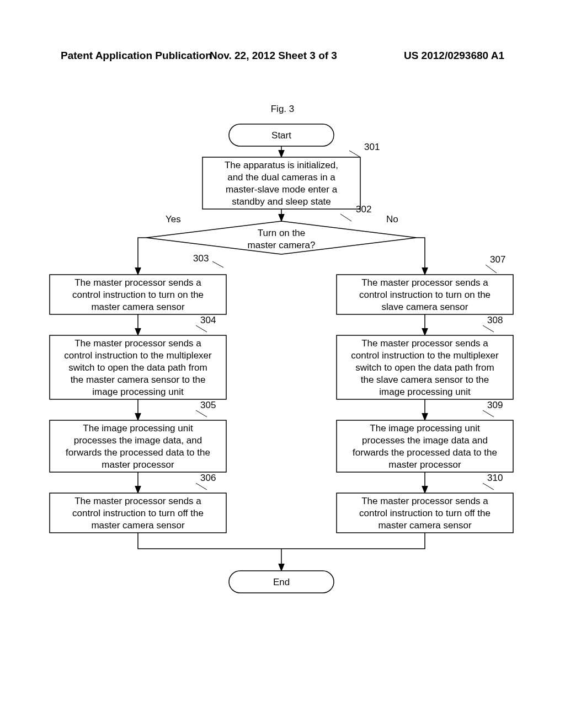  What do you see at coordinates (425, 440) in the screenshot?
I see `svg-text: processes the image data and` at bounding box center [425, 440].